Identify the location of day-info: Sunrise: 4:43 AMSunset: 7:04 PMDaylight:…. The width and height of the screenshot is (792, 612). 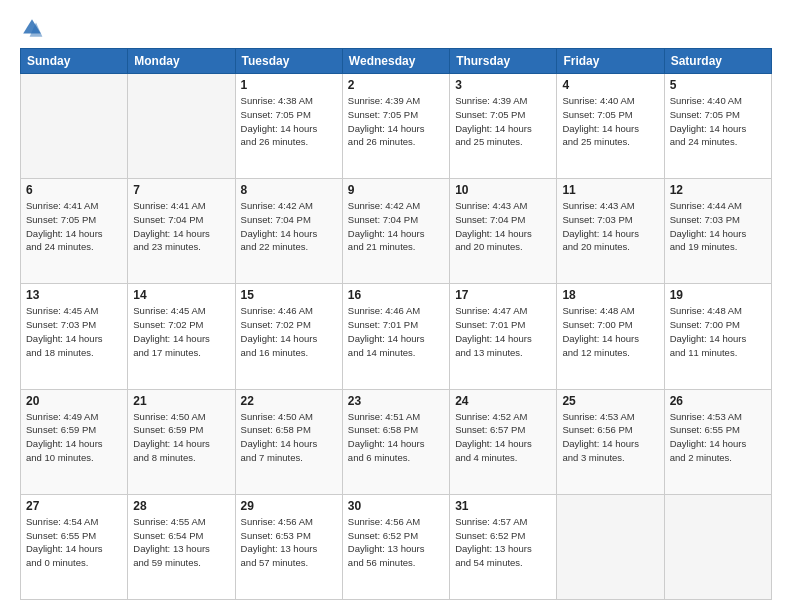
(503, 226).